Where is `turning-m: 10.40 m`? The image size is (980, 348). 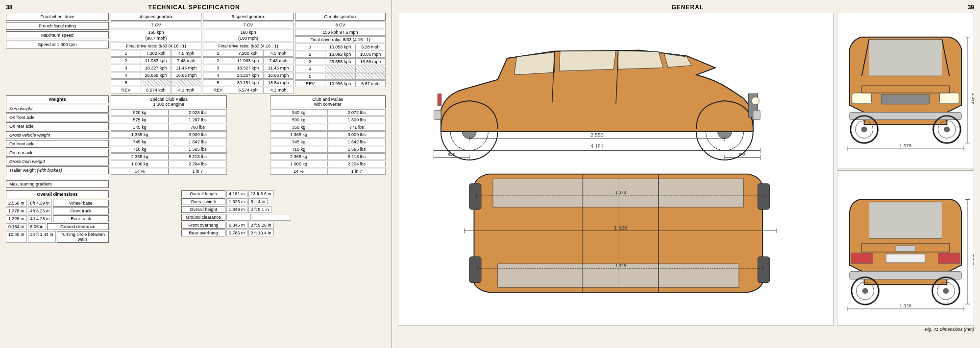 turning-m: 10.40 m is located at coordinates (17, 237).